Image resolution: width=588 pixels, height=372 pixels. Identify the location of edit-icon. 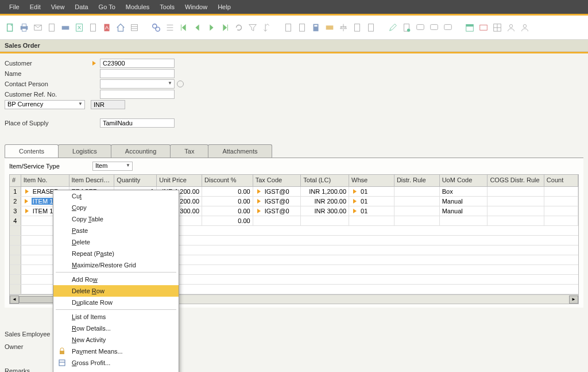
(393, 28).